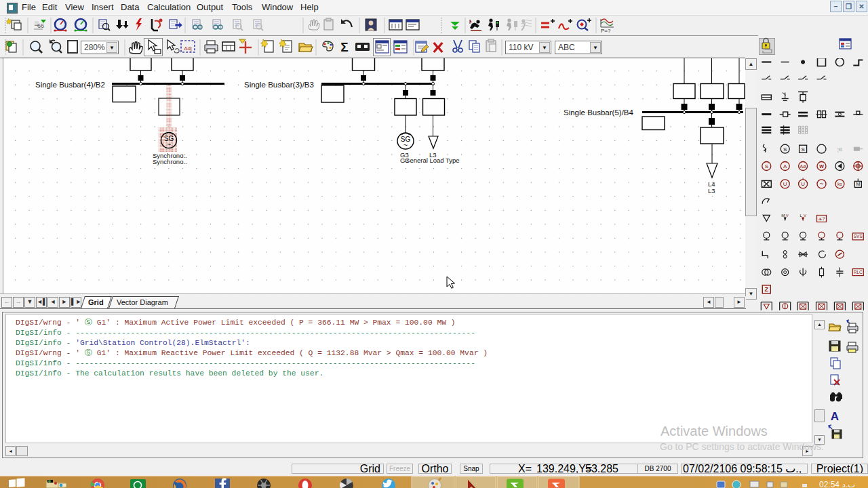 This screenshot has height=488, width=868. I want to click on svg-text: Single Busbar(5)/B4, so click(599, 113).